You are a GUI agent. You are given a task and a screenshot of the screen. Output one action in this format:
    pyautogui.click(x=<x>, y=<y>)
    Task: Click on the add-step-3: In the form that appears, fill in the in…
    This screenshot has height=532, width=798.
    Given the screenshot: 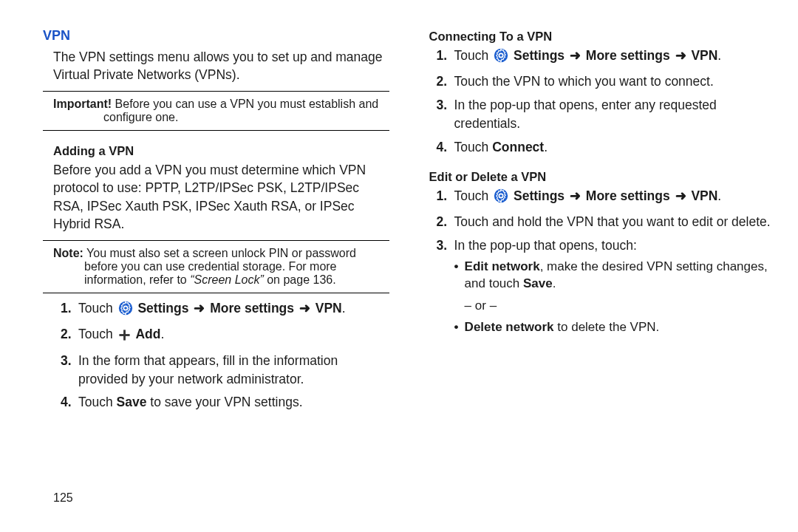 What is the action you would take?
    pyautogui.click(x=222, y=371)
    